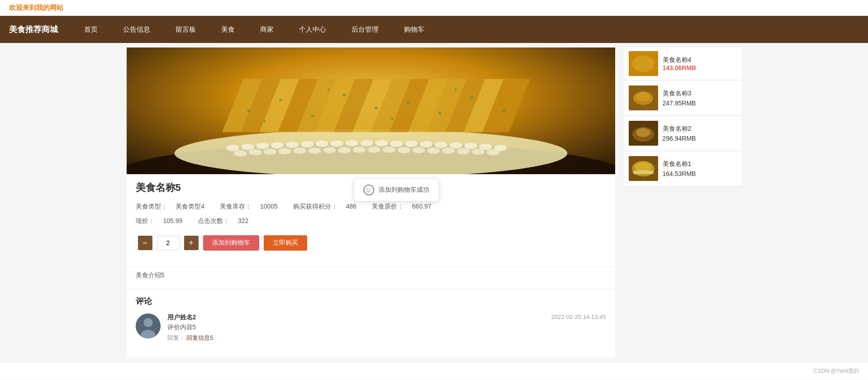 The height and width of the screenshot is (380, 868). Describe the element at coordinates (371, 278) in the screenshot. I see `food-description: 美食介绍5` at that location.